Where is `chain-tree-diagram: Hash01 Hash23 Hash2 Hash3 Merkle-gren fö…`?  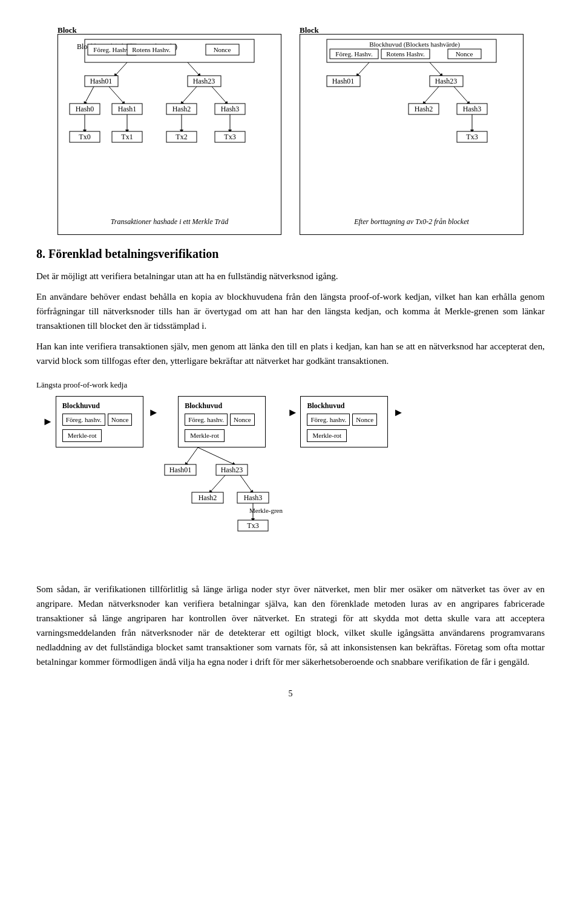 chain-tree-diagram: Hash01 Hash23 Hash2 Hash3 Merkle-gren fö… is located at coordinates (222, 511).